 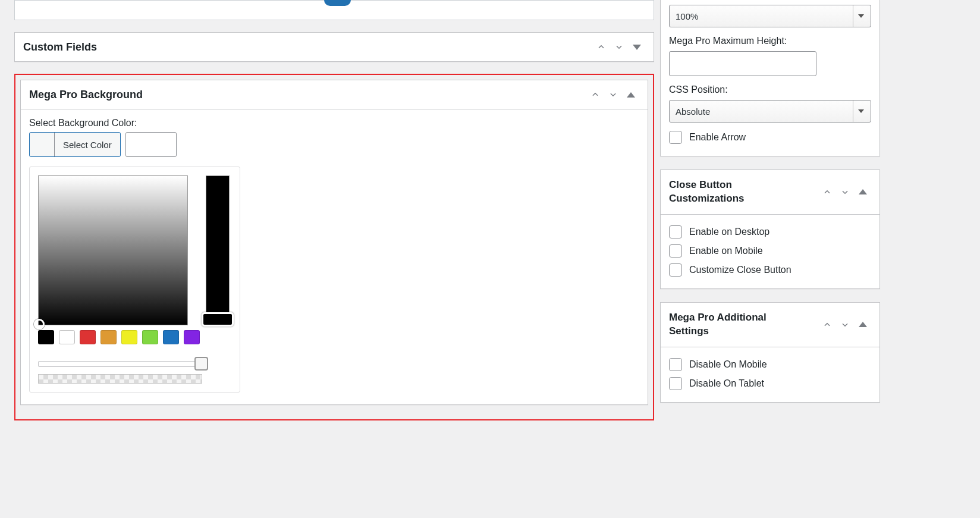 What do you see at coordinates (770, 384) in the screenshot?
I see `disable-tablet-checkbox: Disable On Tablet` at bounding box center [770, 384].